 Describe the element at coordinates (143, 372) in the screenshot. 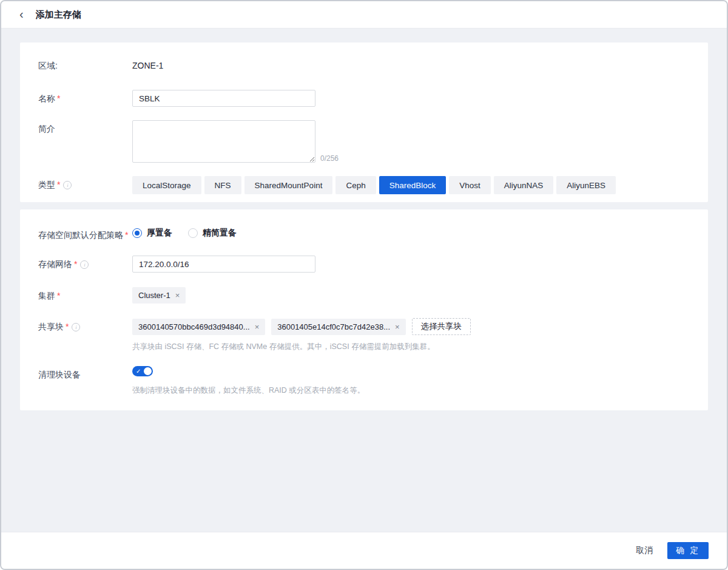

I see `clean-device-toggle: ✓` at that location.